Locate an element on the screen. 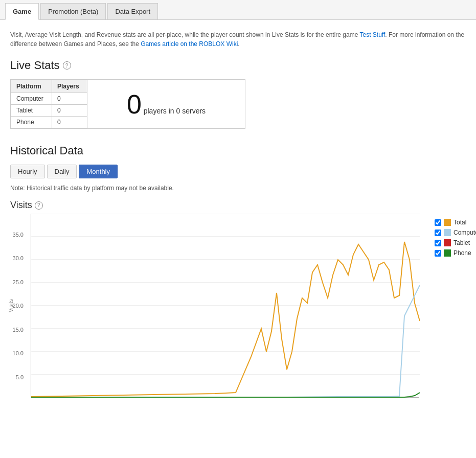 This screenshot has width=476, height=458. platform-computer: Computer is located at coordinates (32, 99).